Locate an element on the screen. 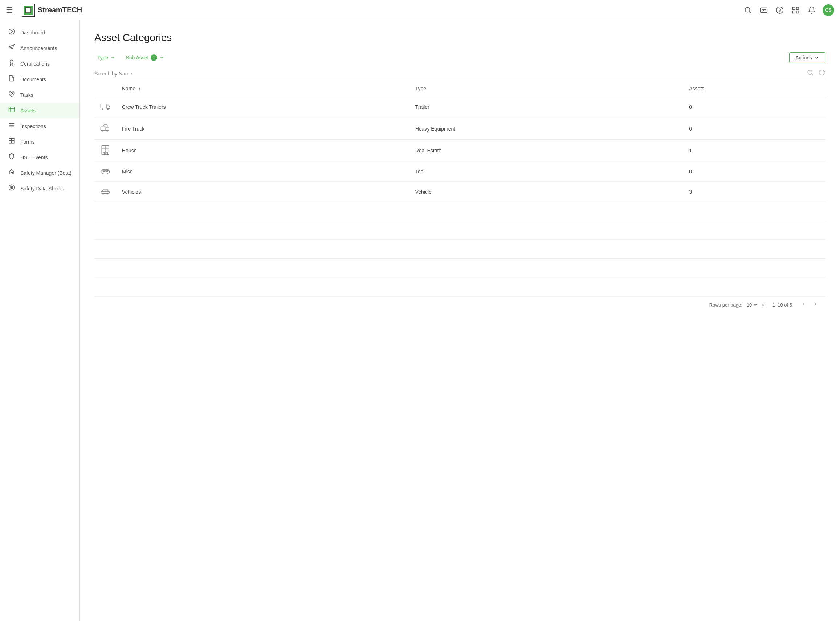  sidebar-label-tasks: Tasks is located at coordinates (27, 95).